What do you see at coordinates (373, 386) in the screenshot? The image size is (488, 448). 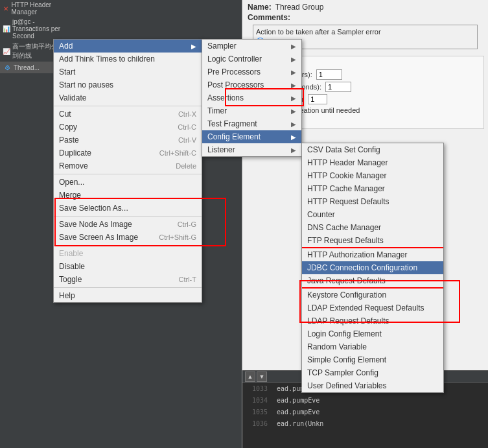 I see `config-user-vars: User Defined Variables` at bounding box center [373, 386].